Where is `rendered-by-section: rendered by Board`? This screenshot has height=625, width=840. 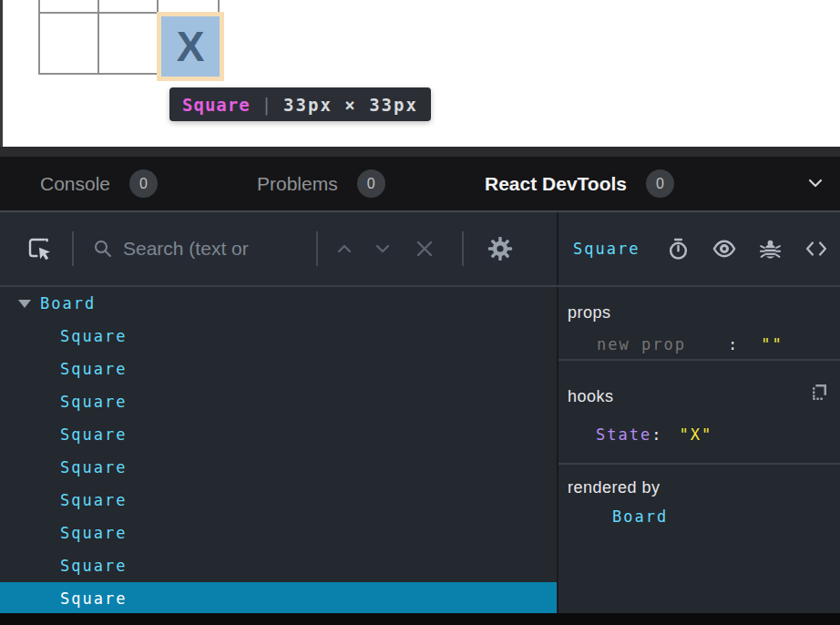 rendered-by-section: rendered by Board is located at coordinates (700, 538).